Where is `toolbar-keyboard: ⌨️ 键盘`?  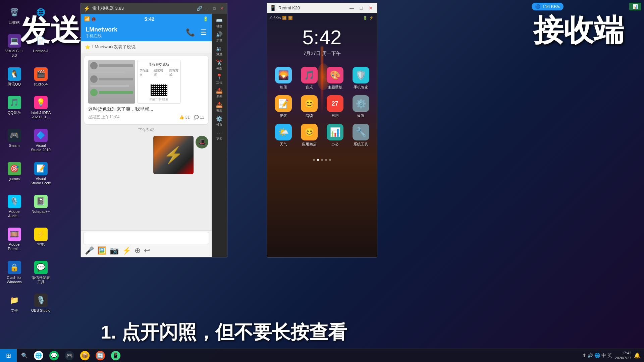 toolbar-keyboard: ⌨️ 键盘 is located at coordinates (219, 23).